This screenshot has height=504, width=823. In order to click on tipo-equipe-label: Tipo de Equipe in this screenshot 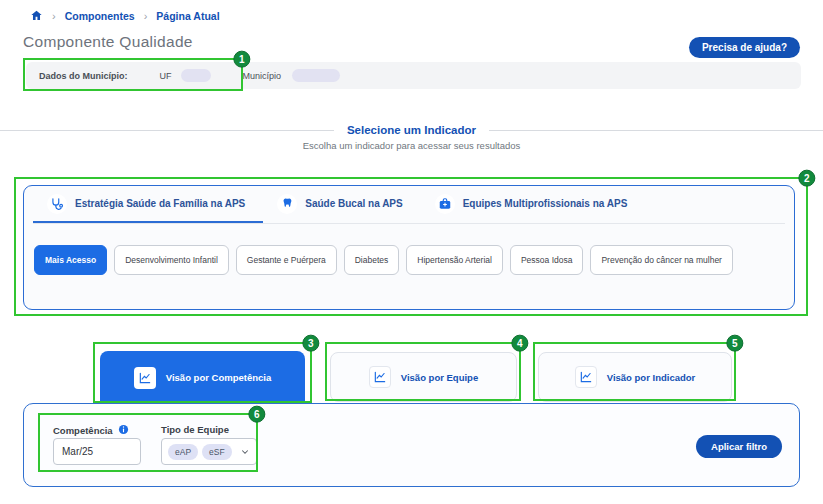, I will do `click(195, 430)`.